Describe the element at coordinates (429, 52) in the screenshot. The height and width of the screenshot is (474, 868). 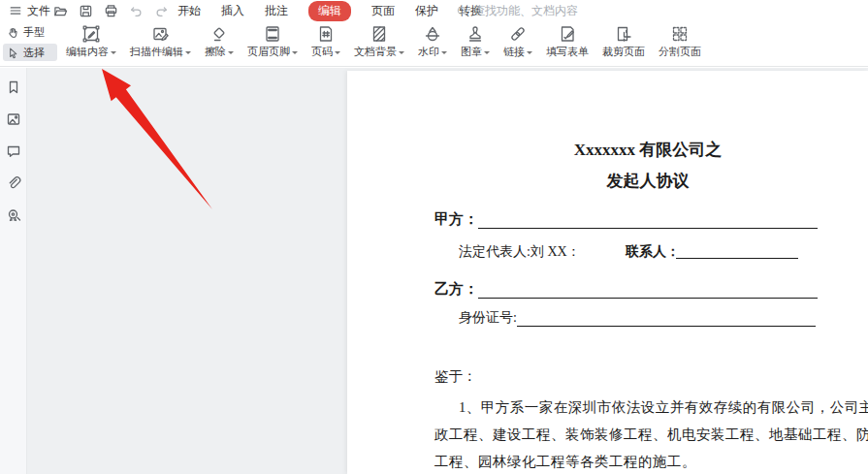
I see `watermark-label: 水印` at that location.